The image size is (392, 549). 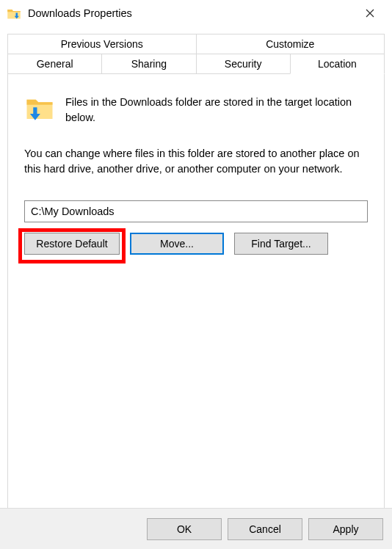 What do you see at coordinates (177, 244) in the screenshot?
I see `move-button: Move...` at bounding box center [177, 244].